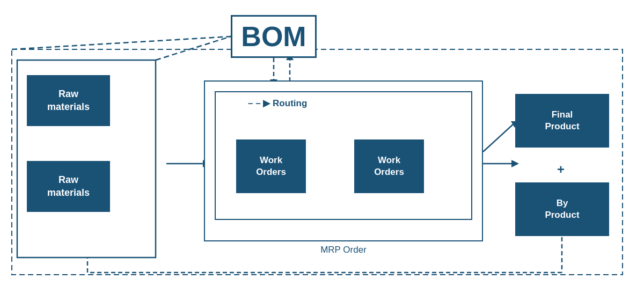 The image size is (644, 294). I want to click on routing-label: – – ▶ Routing, so click(277, 103).